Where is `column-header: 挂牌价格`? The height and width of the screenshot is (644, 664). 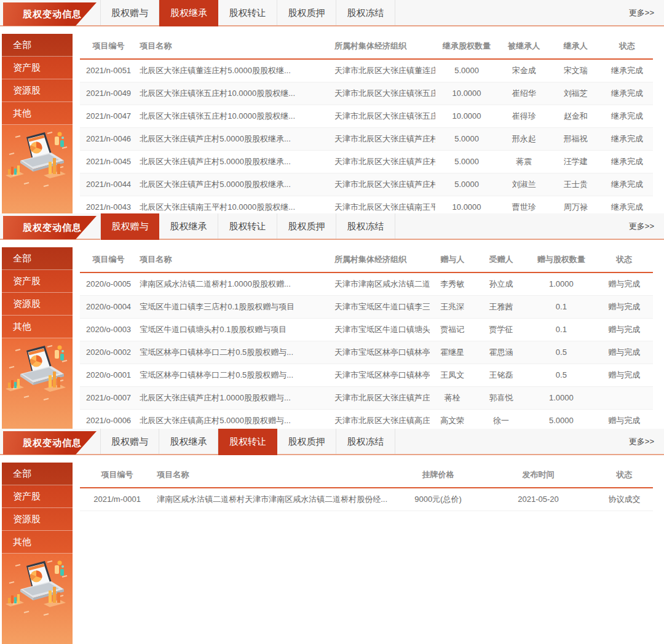
column-header: 挂牌价格 is located at coordinates (438, 475).